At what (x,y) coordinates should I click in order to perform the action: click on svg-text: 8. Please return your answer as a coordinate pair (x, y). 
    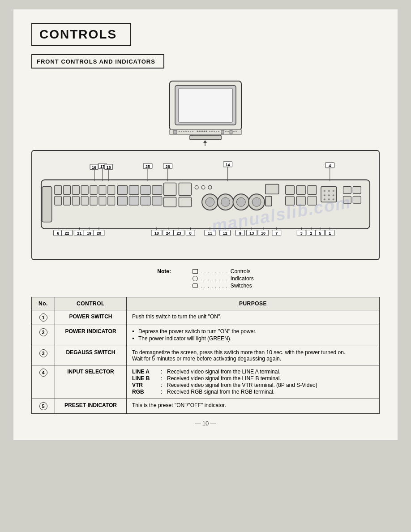
    Looking at the image, I should click on (191, 233).